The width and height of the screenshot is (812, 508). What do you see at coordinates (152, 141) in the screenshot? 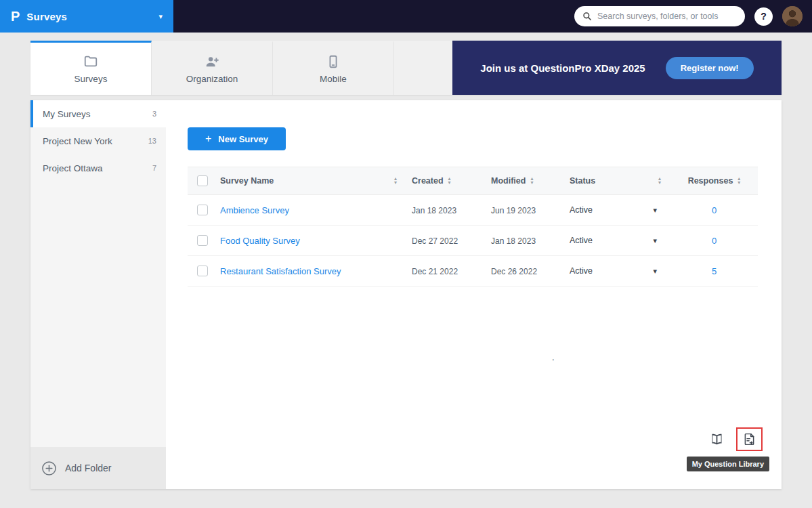
I see `sidebar-item-count: 13` at bounding box center [152, 141].